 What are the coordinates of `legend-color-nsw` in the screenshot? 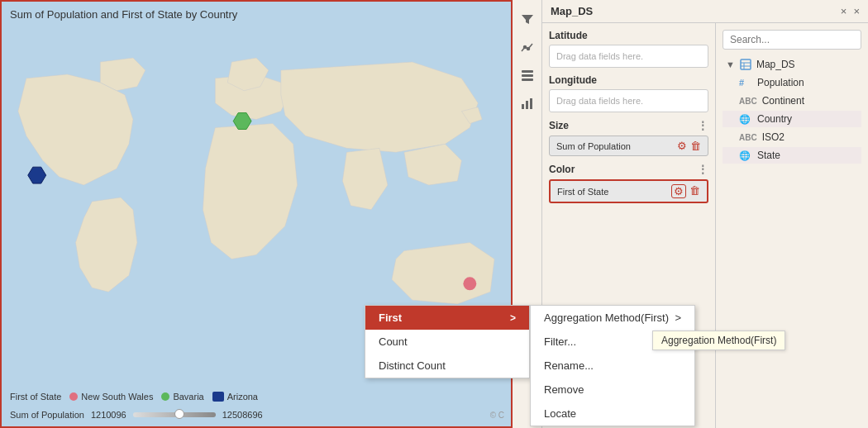 It's located at (74, 397).